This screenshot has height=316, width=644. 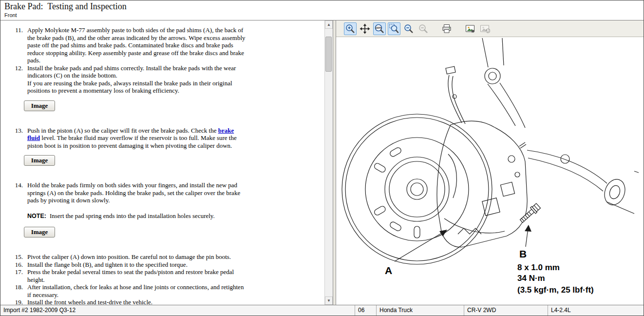 What do you see at coordinates (137, 217) in the screenshot?
I see `note: NOTE:Insert the pad spring ends into the…` at bounding box center [137, 217].